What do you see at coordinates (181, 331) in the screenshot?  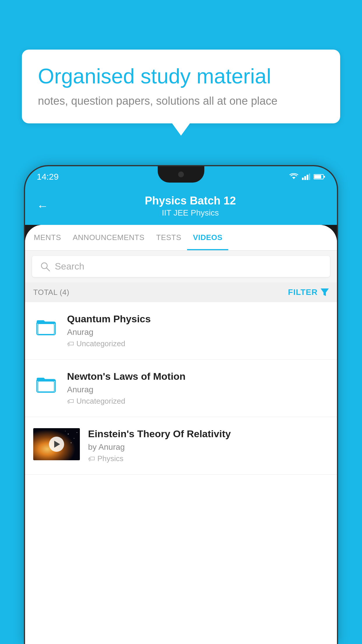 I see `list-item: Quantum Physics Anurag 🏷 Uncategorized` at bounding box center [181, 331].